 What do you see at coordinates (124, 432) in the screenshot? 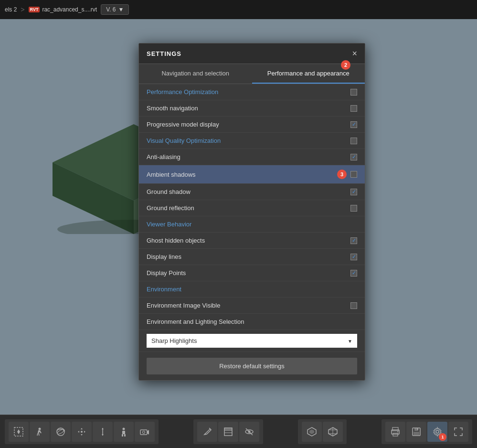
I see `person-icon` at bounding box center [124, 432].